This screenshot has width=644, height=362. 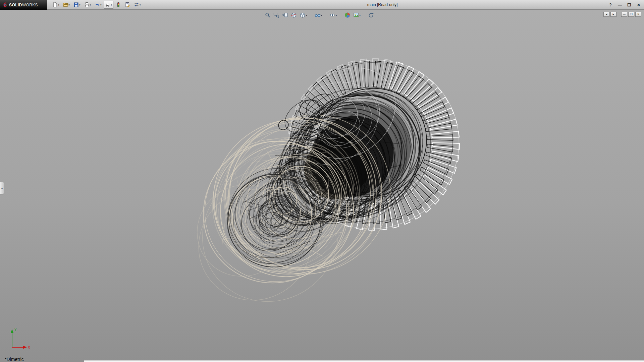 I want to click on select-button: ▾, so click(x=109, y=5).